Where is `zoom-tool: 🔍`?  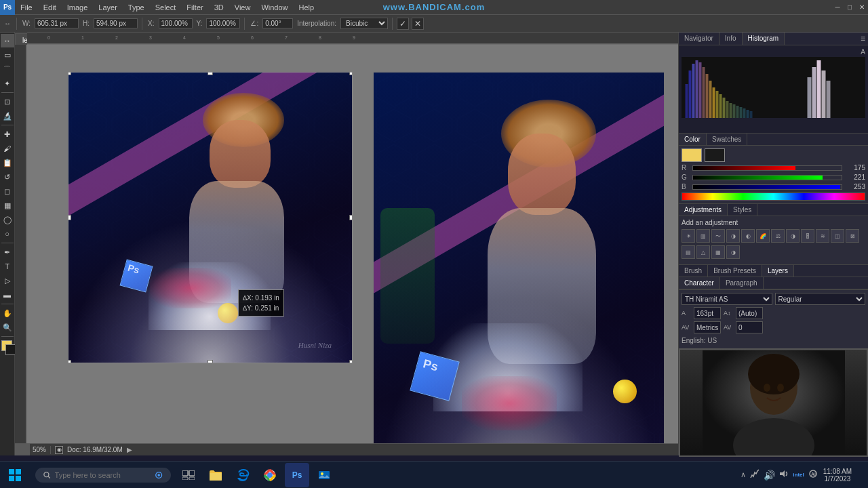 zoom-tool: 🔍 is located at coordinates (7, 327).